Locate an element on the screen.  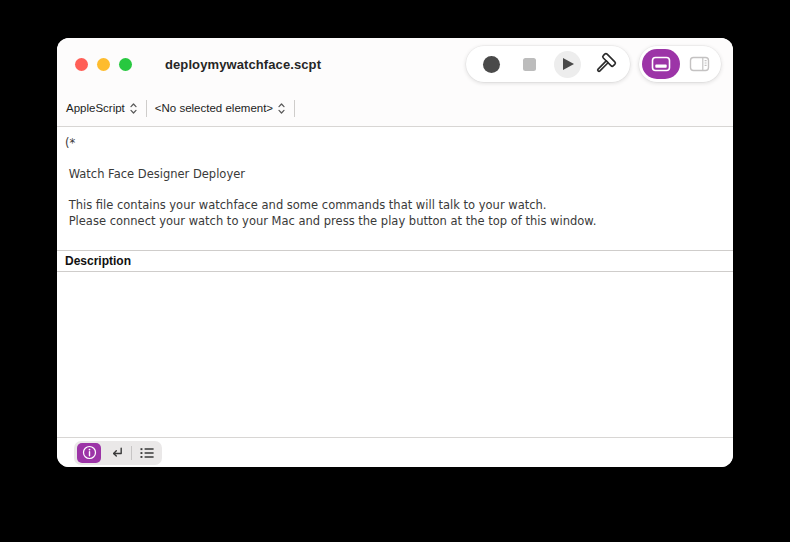
hammer-icon is located at coordinates (605, 64).